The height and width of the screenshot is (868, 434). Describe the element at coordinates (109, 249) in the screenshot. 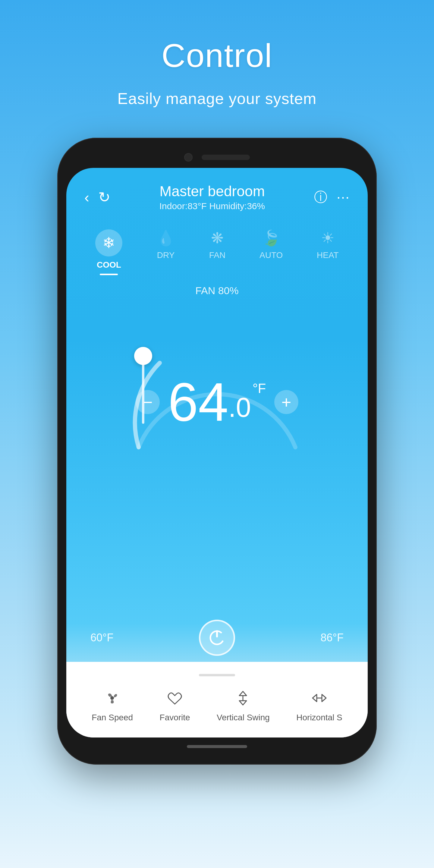

I see `mode-tab-cool: ❄ COOL` at that location.